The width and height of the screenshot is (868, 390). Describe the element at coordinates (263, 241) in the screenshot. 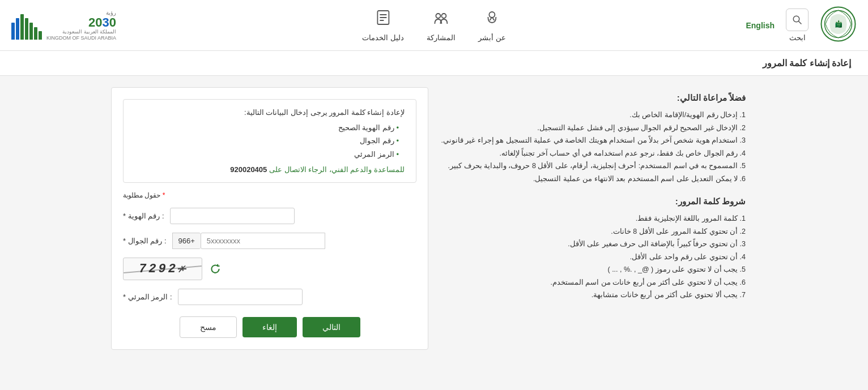

I see `mobile-input` at that location.